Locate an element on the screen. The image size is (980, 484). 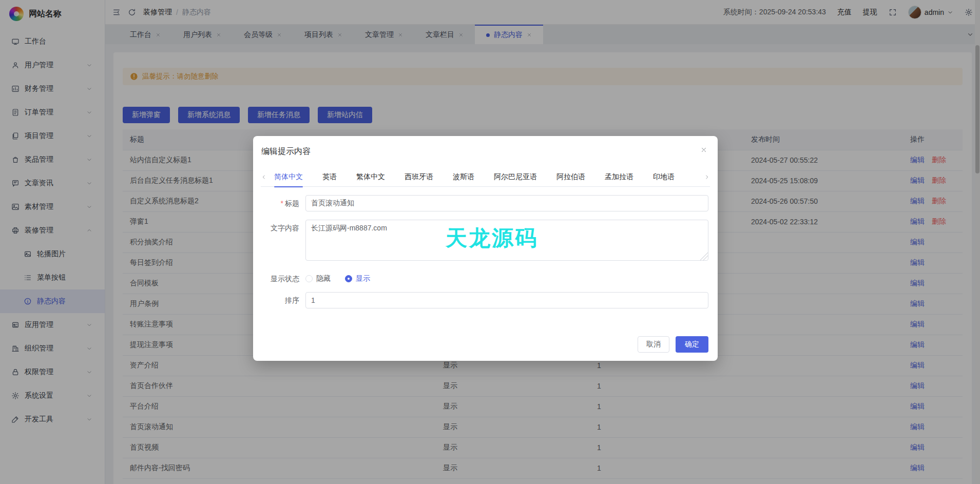
radio-show-label: 显示 is located at coordinates (363, 279).